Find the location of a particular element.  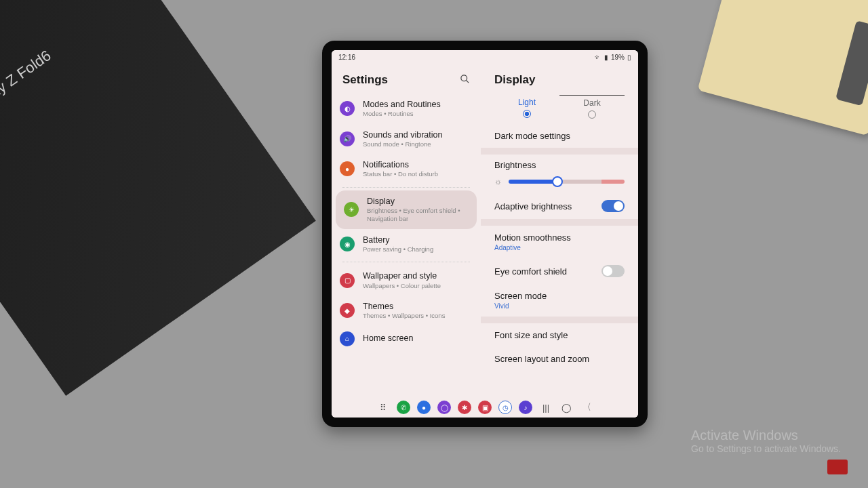

display-settings-pane: Display Light Dark Dark mode settings is located at coordinates (559, 230).